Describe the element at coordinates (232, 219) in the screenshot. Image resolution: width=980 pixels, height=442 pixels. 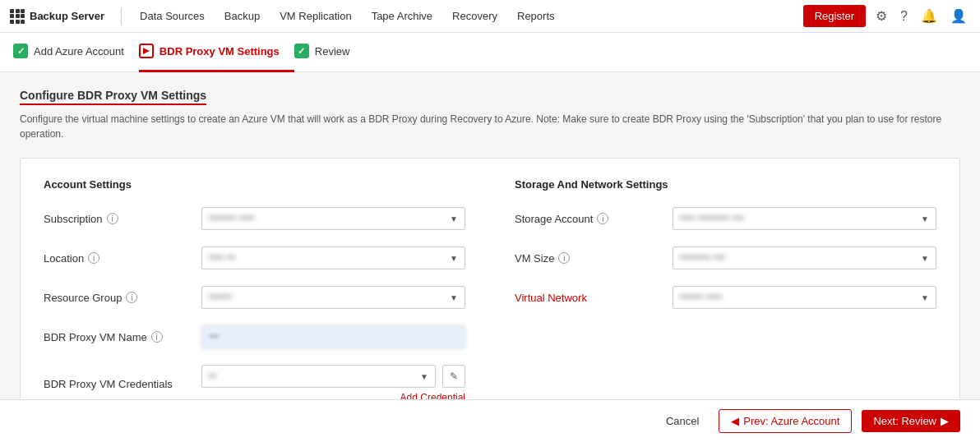
I see `subscription-value: ••••••• ••••` at that location.